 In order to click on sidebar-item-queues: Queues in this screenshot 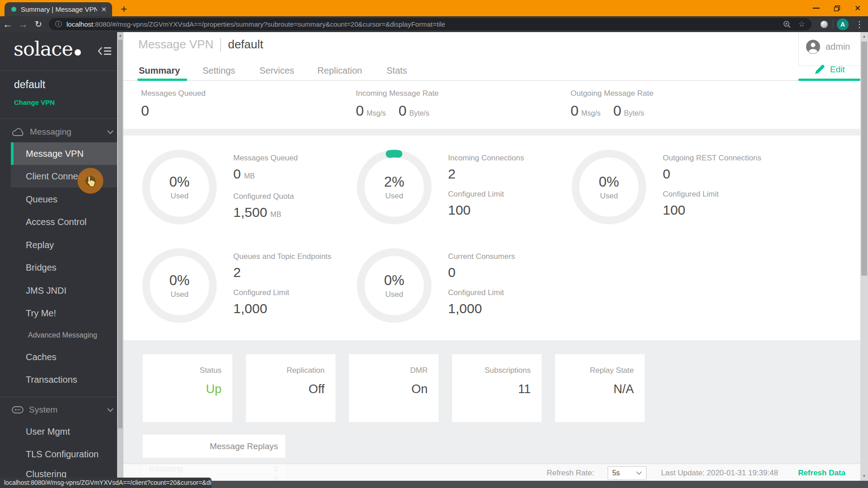, I will do `click(64, 199)`.